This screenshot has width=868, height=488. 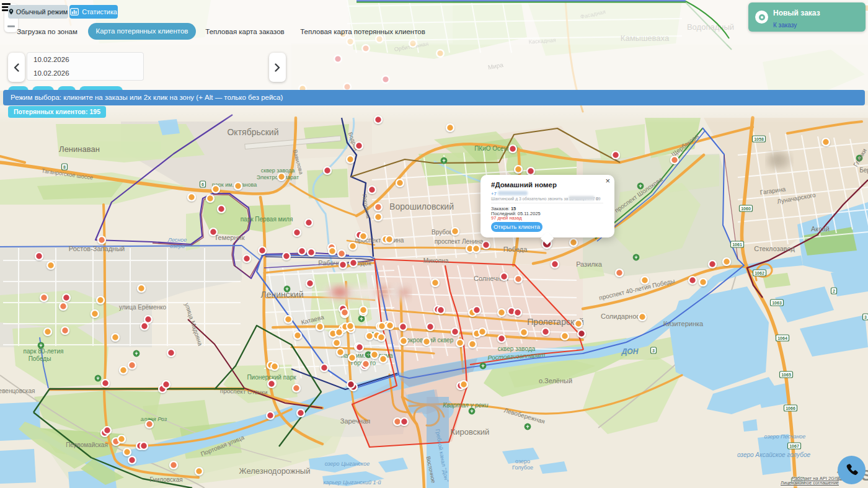 I want to click on svg-text: Кировский, so click(x=470, y=432).